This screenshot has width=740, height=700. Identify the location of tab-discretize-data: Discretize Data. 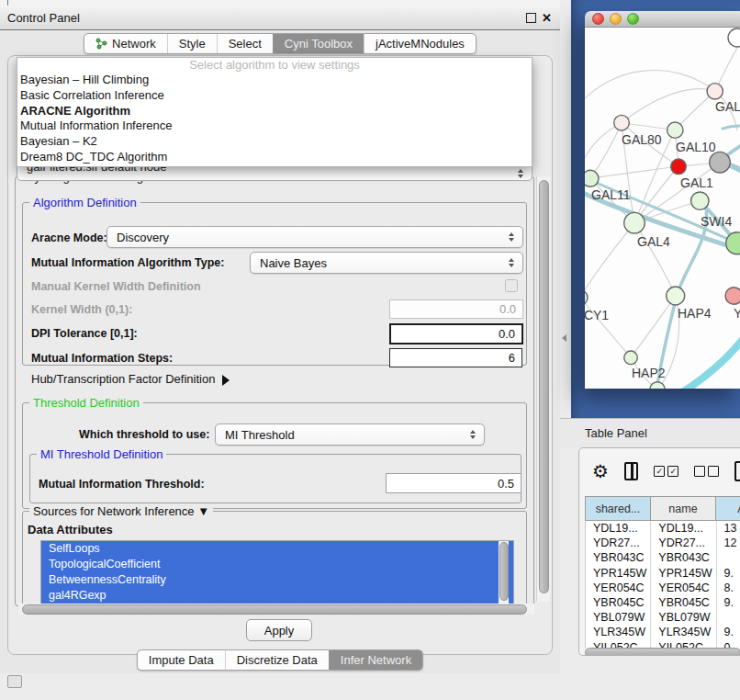
(277, 660).